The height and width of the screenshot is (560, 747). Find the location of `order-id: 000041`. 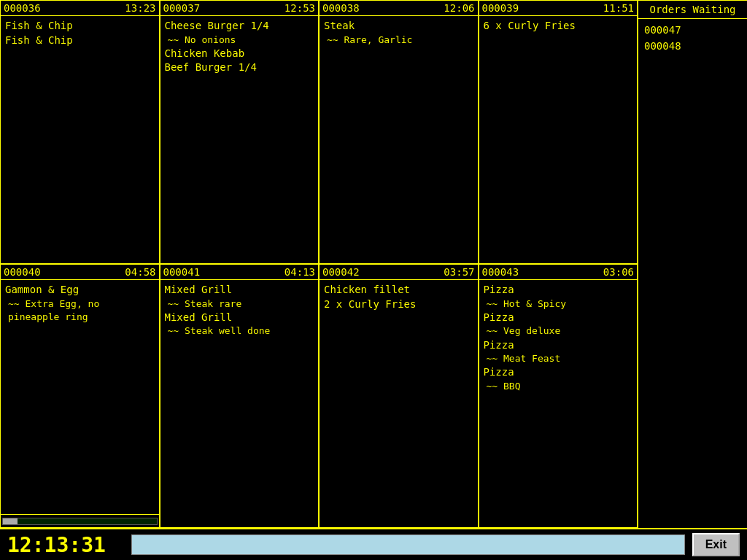

order-id: 000041 is located at coordinates (182, 272).